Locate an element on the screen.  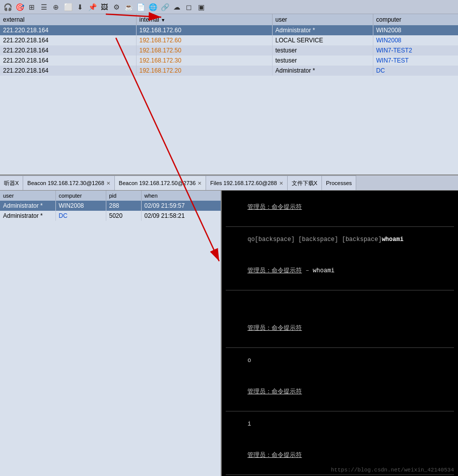
term-prompt-4: 管理员：命令提示符 is located at coordinates (340, 391).